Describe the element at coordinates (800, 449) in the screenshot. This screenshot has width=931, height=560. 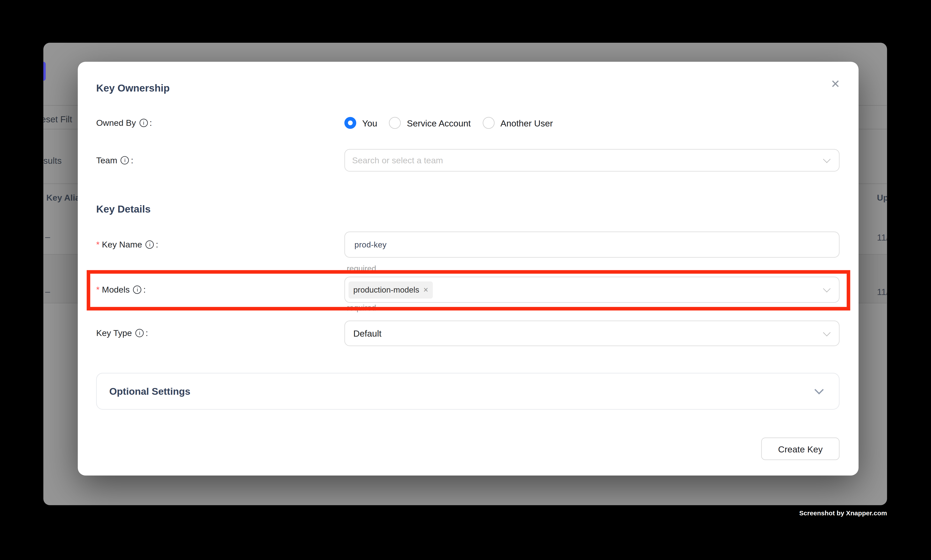
I see `create-key-button: Create Key` at that location.